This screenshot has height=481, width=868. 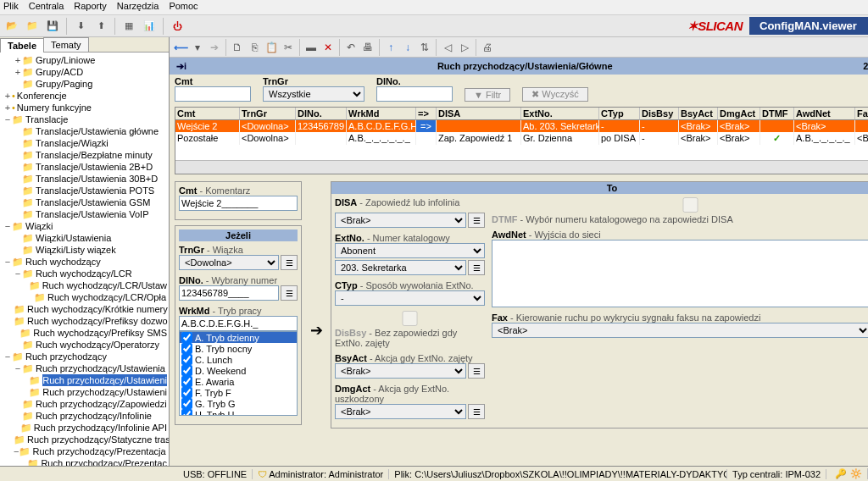 What do you see at coordinates (85, 357) in the screenshot?
I see `tree-node: −📁Ruch przychodzący` at bounding box center [85, 357].